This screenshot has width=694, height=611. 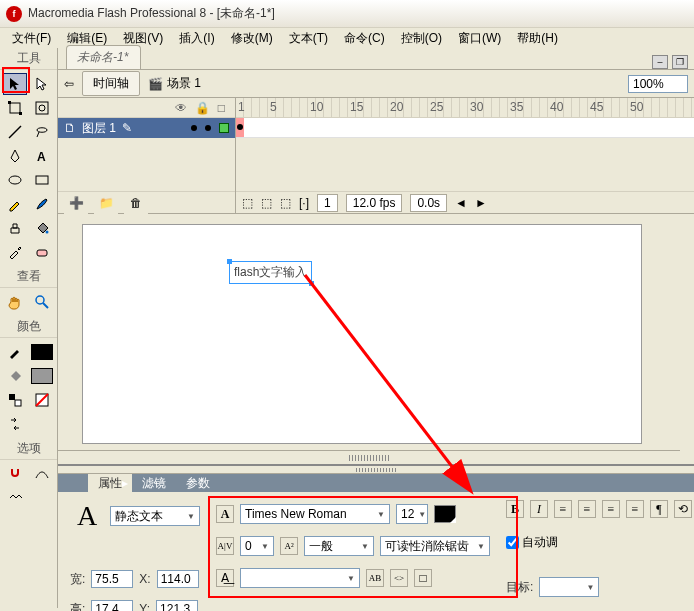 I want to click on smooth-option, so click(x=42, y=474).